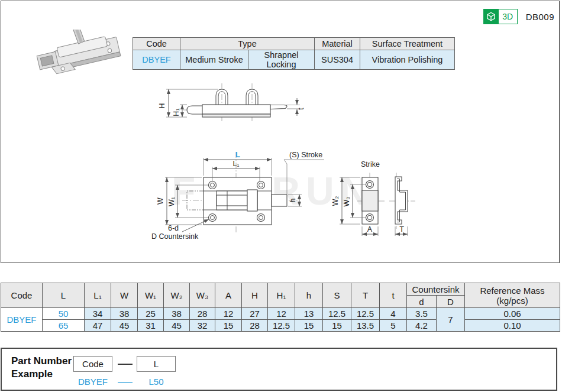 The height and width of the screenshot is (392, 562). What do you see at coordinates (77, 56) in the screenshot?
I see `product-photo` at bounding box center [77, 56].